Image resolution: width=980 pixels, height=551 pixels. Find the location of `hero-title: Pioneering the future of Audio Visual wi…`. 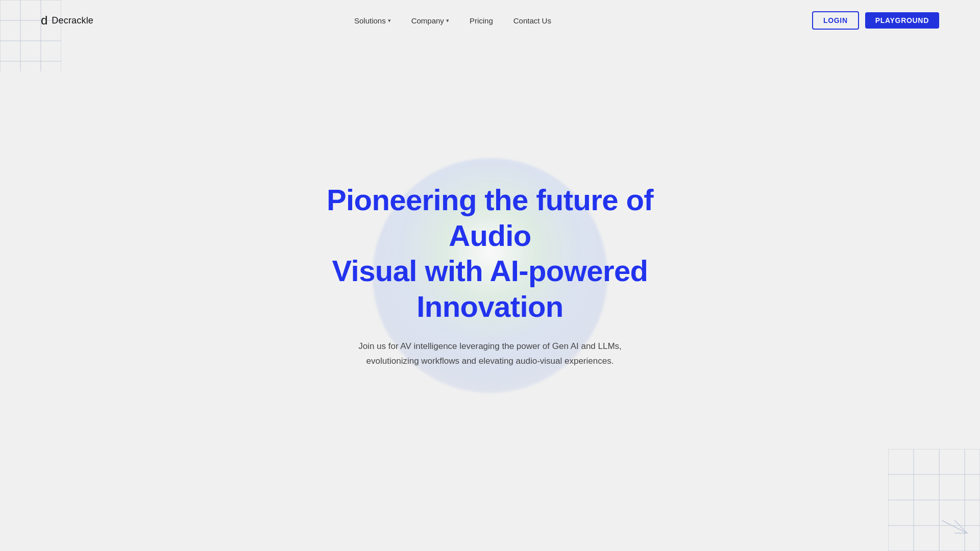

hero-title: Pioneering the future of Audio Visual wi… is located at coordinates (490, 253).